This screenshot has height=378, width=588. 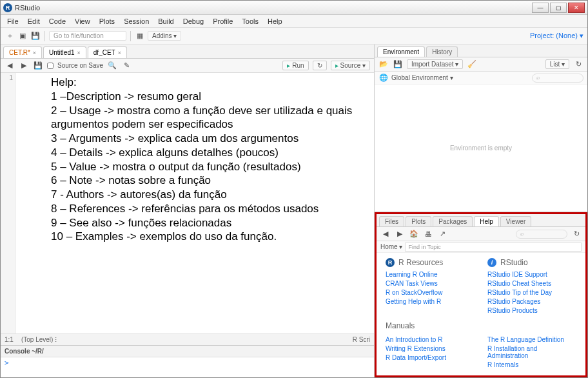 What do you see at coordinates (209, 237) in the screenshot?
I see `overlay-line: 10 – Examples -> exemplos do uso da funç…` at bounding box center [209, 237].